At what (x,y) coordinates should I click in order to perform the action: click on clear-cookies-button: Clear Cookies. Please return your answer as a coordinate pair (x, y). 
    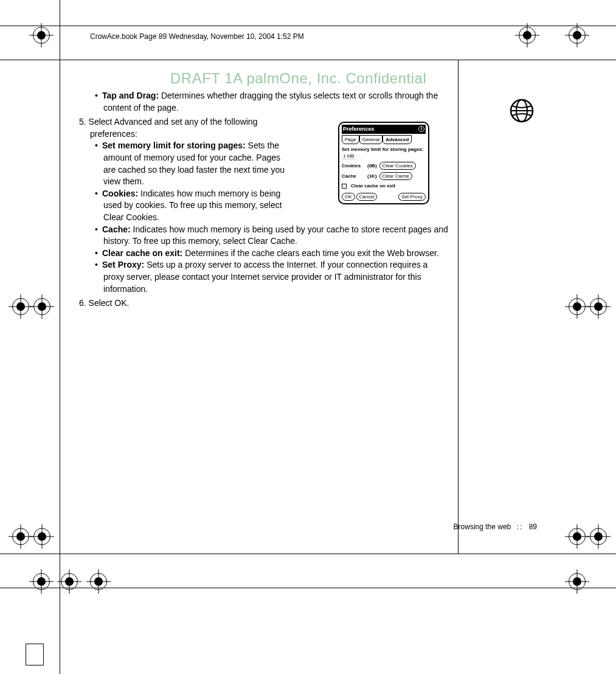
    Looking at the image, I should click on (398, 165).